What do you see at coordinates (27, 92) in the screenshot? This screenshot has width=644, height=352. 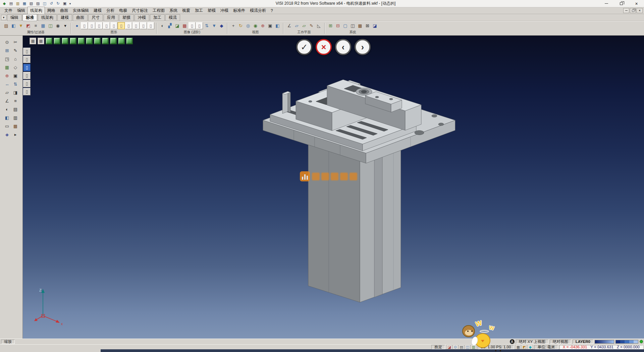 I see `strip-tool-6-icon: ▯` at bounding box center [27, 92].